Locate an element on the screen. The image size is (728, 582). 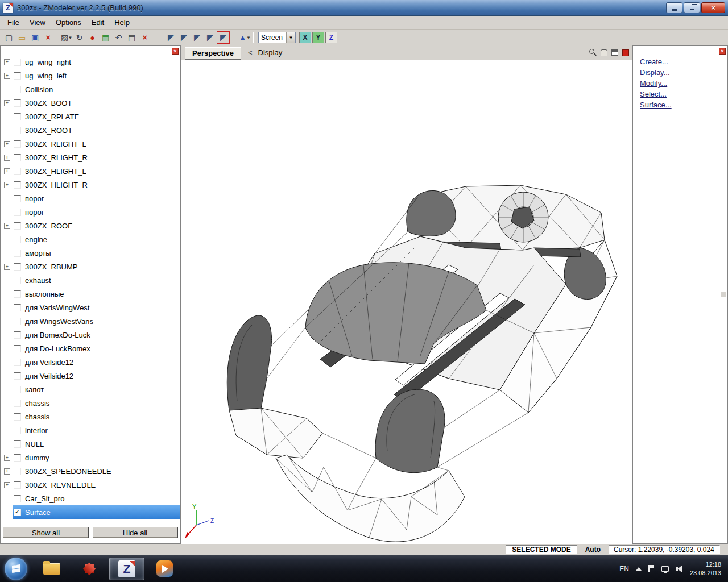
scene-node-row: + exhaust is located at coordinates (90, 280).